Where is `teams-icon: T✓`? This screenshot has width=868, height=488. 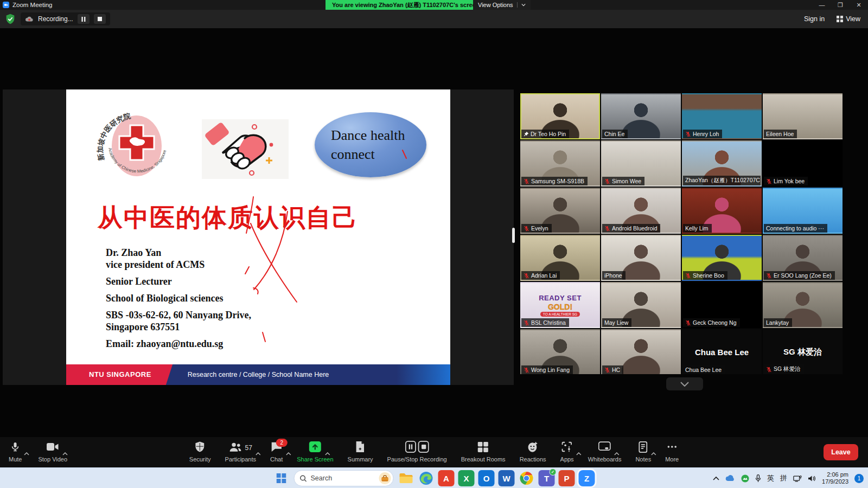
teams-icon: T✓ is located at coordinates (547, 478).